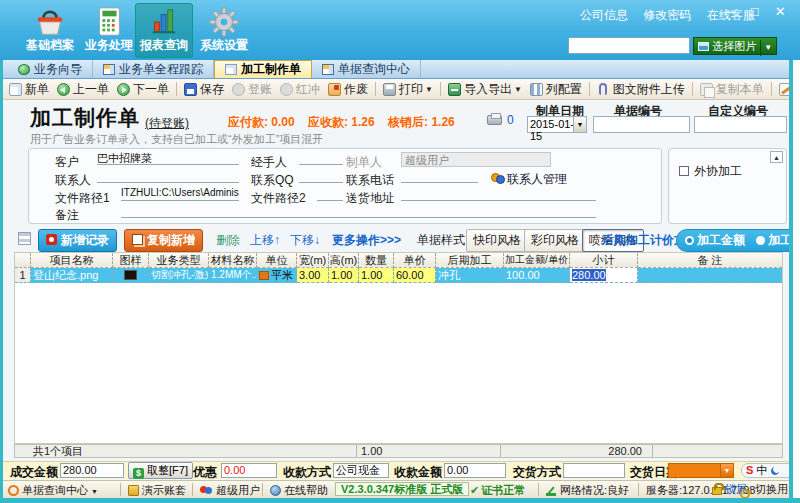  What do you see at coordinates (776, 157) in the screenshot?
I see `collapse-icon: ▲` at bounding box center [776, 157].